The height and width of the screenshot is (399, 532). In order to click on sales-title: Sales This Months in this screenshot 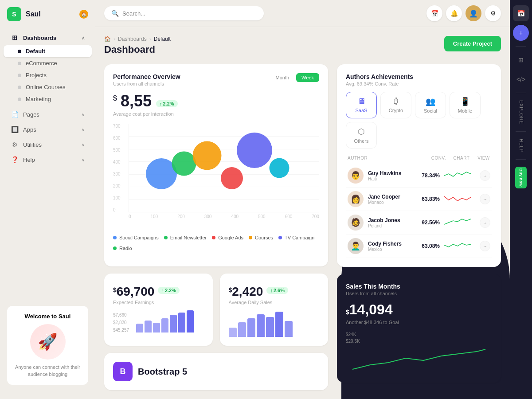, I will do `click(419, 286)`.